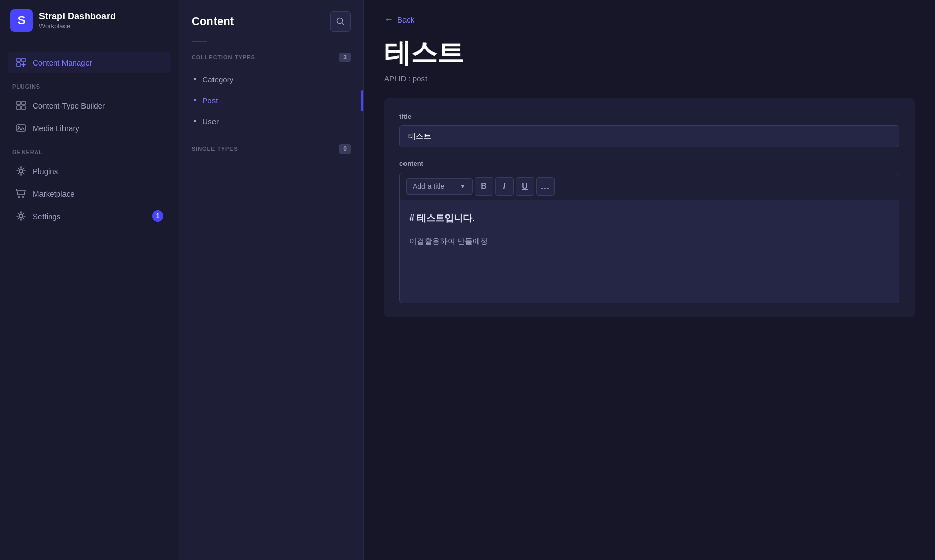 The height and width of the screenshot is (560, 935). I want to click on collection-types-list: Category Post User, so click(271, 100).